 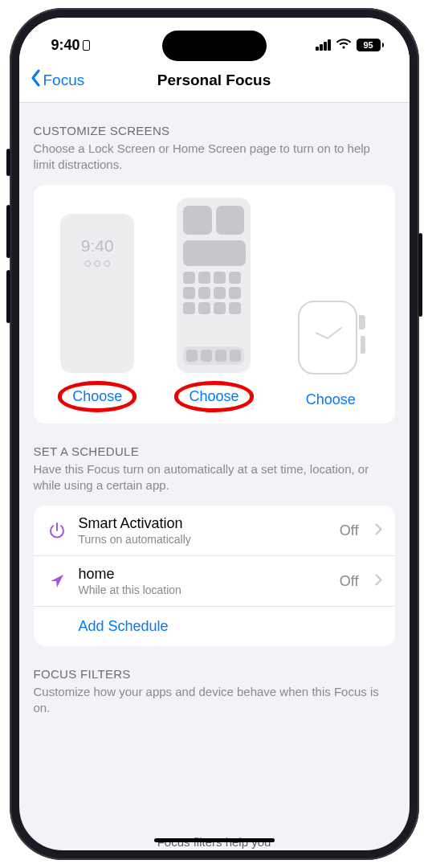 What do you see at coordinates (214, 477) in the screenshot?
I see `schedule-desc: Have this Focus turn on automatically at…` at bounding box center [214, 477].